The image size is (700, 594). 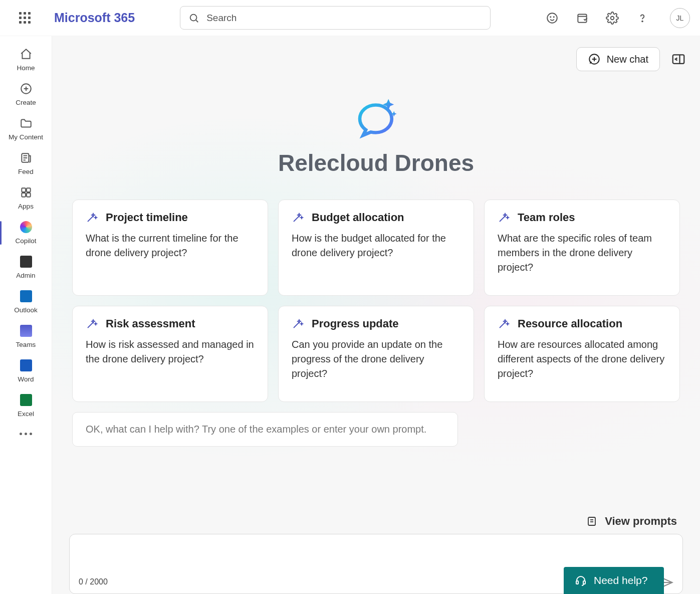 I want to click on news-icon, so click(x=26, y=158).